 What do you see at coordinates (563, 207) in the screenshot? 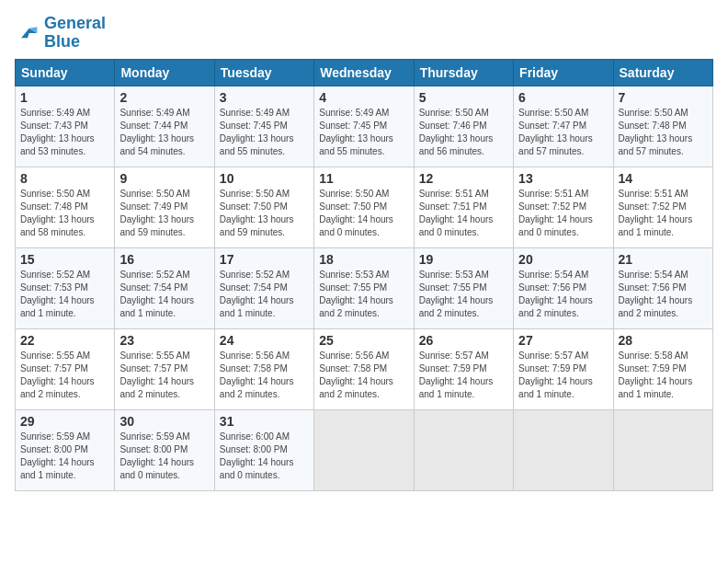
I see `calendar-day-cell: 13Sunrise: 5:51 AMSunset: 7:52 PMDayligh…` at bounding box center [563, 207].